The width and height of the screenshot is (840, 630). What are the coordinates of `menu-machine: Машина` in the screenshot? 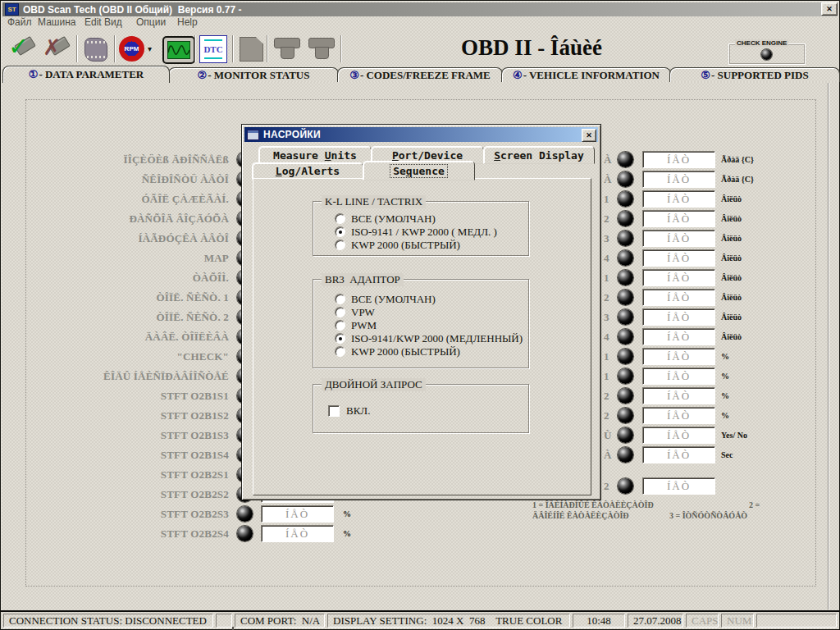 It's located at (57, 25).